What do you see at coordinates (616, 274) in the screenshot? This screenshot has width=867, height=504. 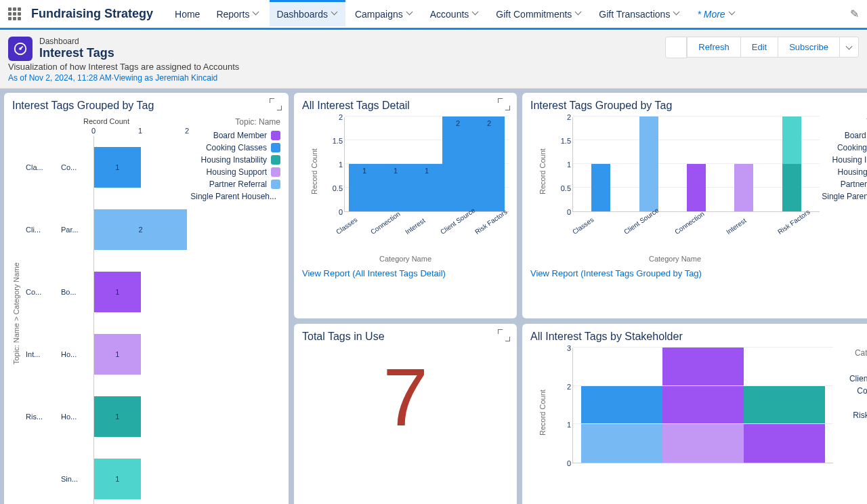 I see `view-report-link: View Report (Interest Tags Grouped by Ta…` at bounding box center [616, 274].